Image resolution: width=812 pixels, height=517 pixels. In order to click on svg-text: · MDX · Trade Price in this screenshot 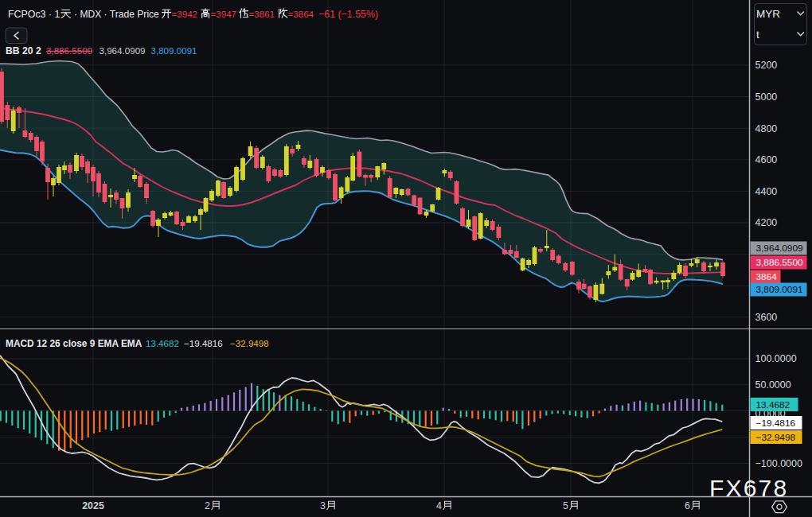, I will do `click(116, 14)`.